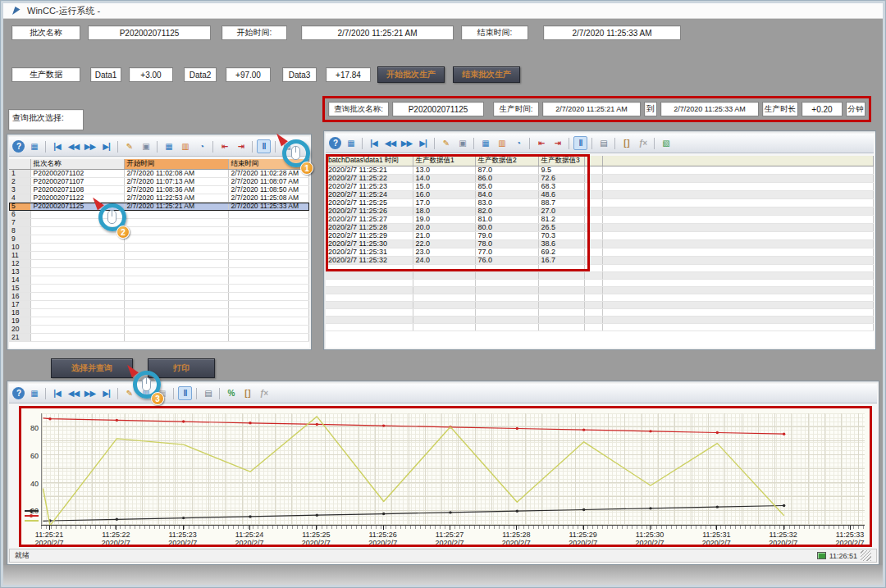  What do you see at coordinates (49, 528) in the screenshot?
I see `x-major-tick` at bounding box center [49, 528].